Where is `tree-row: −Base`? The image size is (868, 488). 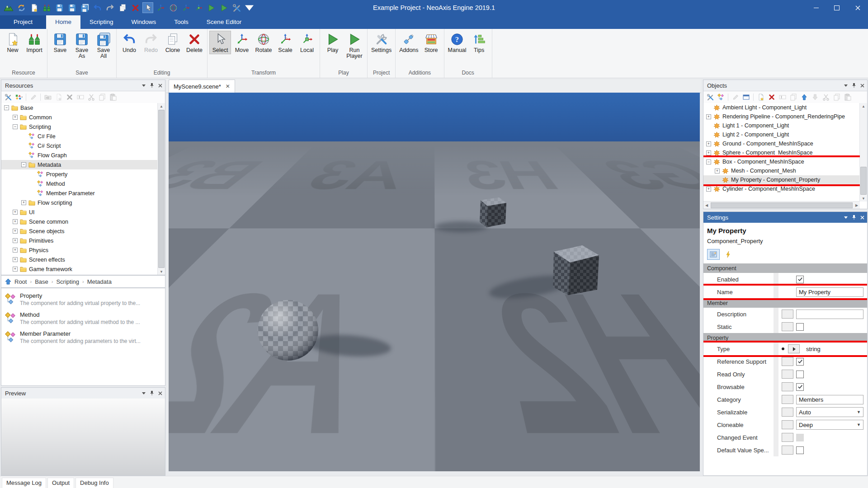 tree-row: −Base is located at coordinates (80, 108).